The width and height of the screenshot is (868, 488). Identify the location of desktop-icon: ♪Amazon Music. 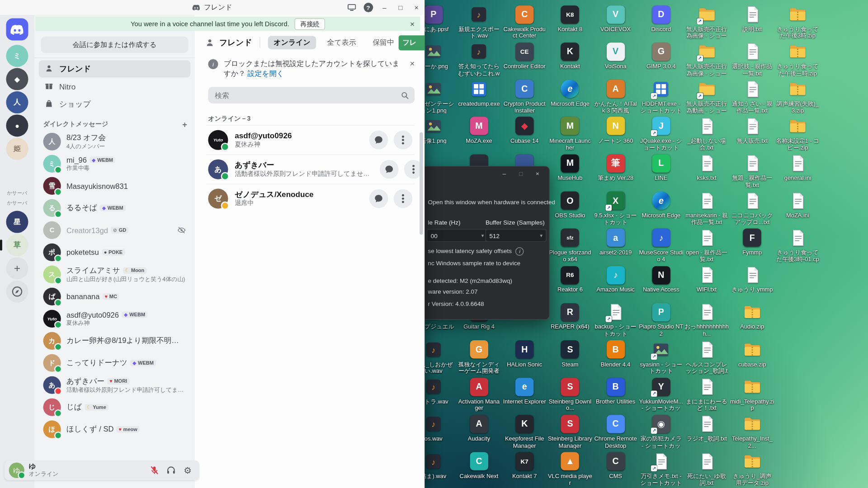
(616, 279).